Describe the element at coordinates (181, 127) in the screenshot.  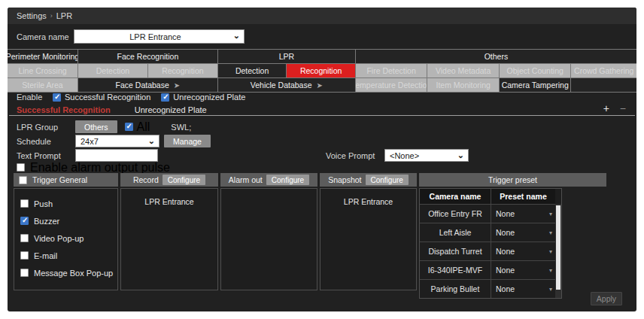
I see `lpr-group-list: SWL;` at that location.